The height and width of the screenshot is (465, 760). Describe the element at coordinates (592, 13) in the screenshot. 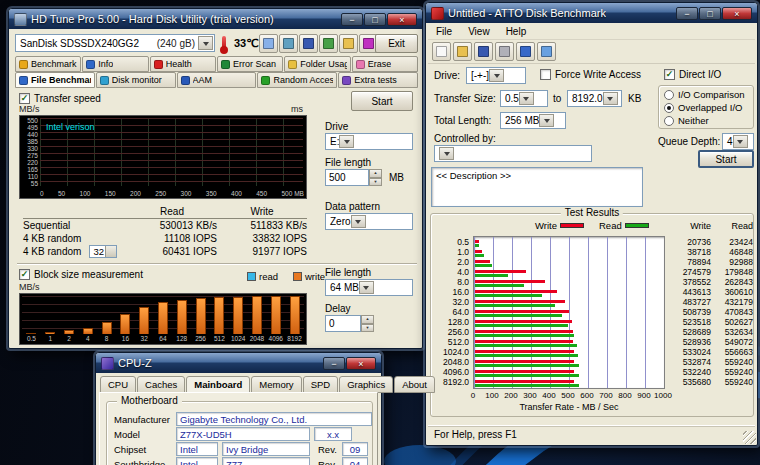

I see `atto-titlebar: Untitled - ATTO Disk Benchmark` at that location.